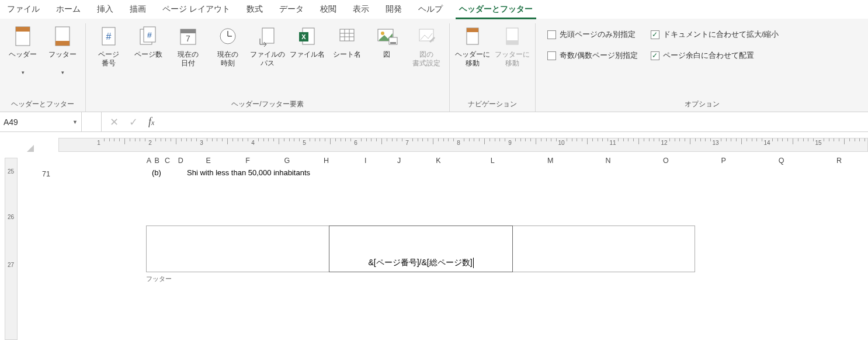 The height and width of the screenshot is (340, 868). What do you see at coordinates (208, 161) in the screenshot?
I see `column-header: E` at bounding box center [208, 161].